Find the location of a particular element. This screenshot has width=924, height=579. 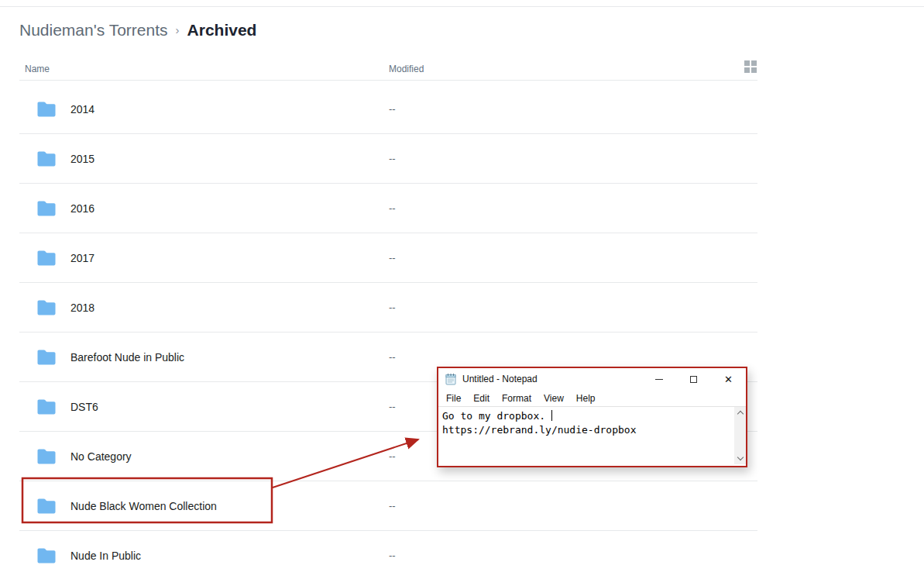

notepad-menu-file: File is located at coordinates (454, 398).